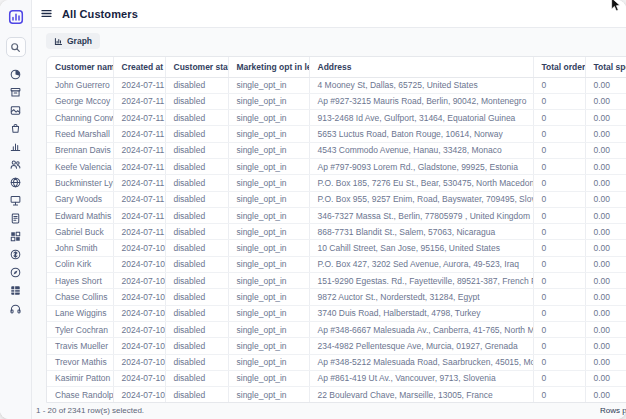 The width and height of the screenshot is (626, 419). Describe the element at coordinates (16, 308) in the screenshot. I see `headphones-icon` at that location.